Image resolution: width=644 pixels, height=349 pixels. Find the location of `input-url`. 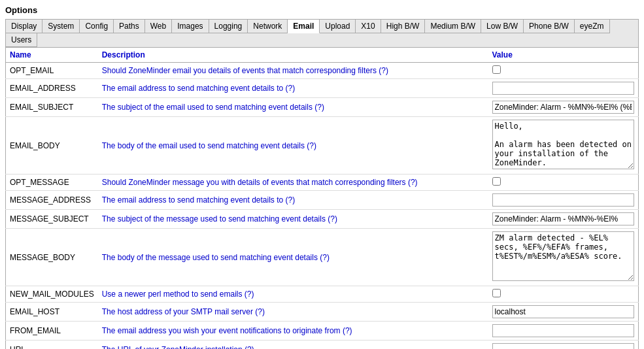

input-url is located at coordinates (564, 346).